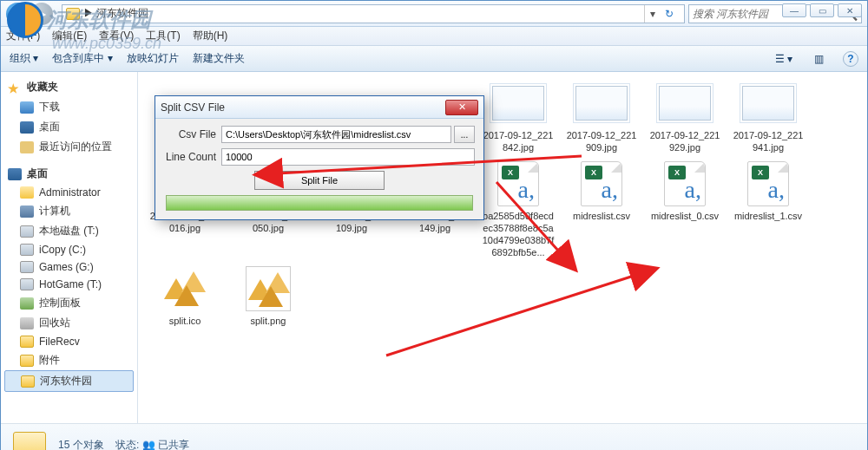  What do you see at coordinates (337, 134) in the screenshot?
I see `csv-file-input` at bounding box center [337, 134].